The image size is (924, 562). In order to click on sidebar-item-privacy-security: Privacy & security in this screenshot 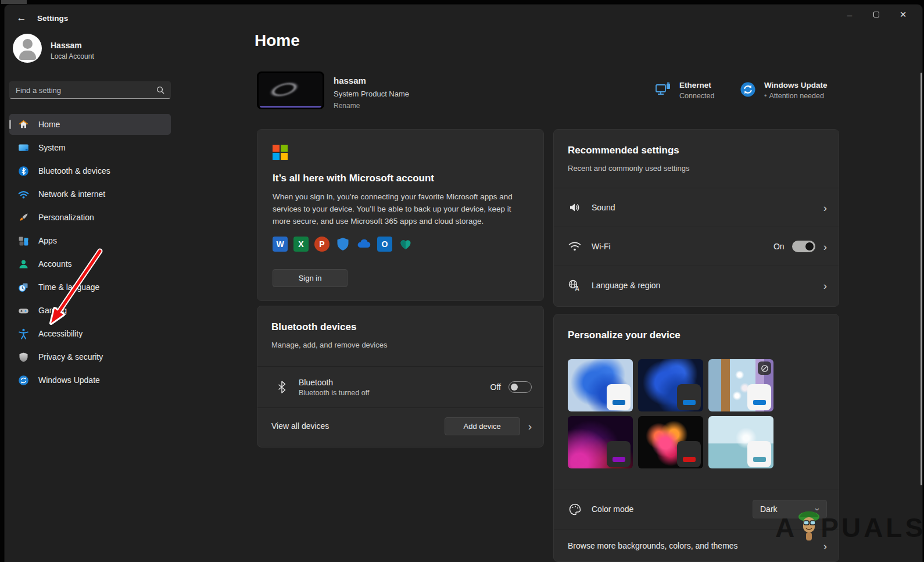, I will do `click(90, 357)`.